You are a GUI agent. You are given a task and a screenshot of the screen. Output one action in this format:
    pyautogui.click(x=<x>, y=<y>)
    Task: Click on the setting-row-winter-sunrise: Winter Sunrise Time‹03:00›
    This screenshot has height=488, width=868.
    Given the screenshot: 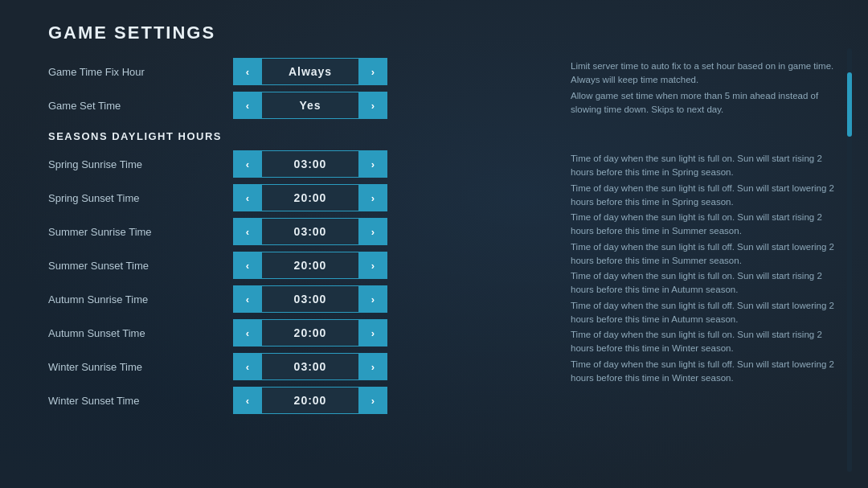 What is the action you would take?
    pyautogui.click(x=291, y=367)
    